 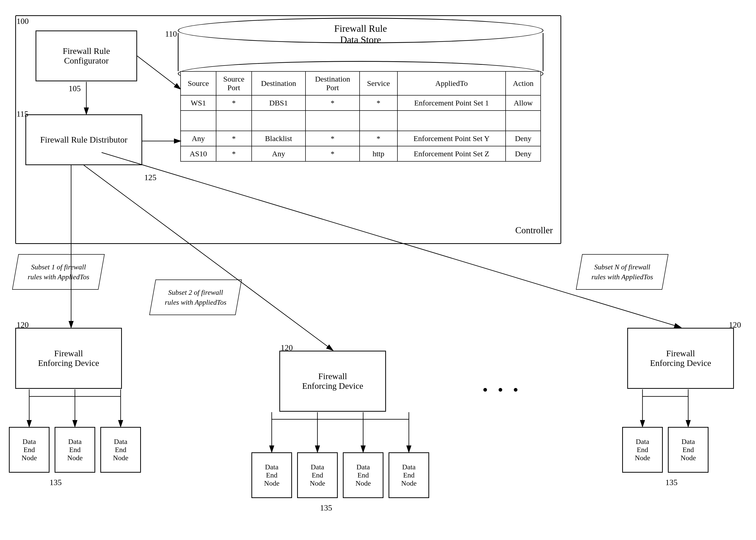 I want to click on subset1-label: Subset 1 of firewallrules with AppliedTo…, so click(x=58, y=272).